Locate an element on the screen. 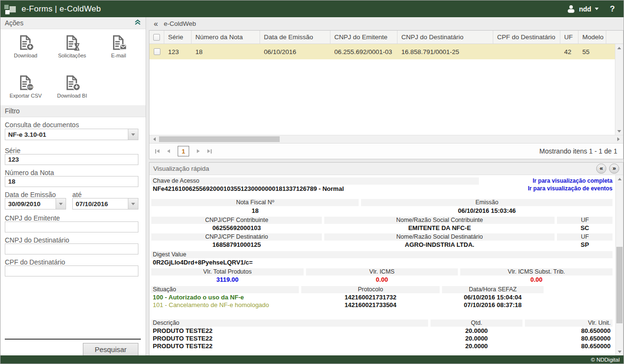  quick-view-vertical-scrollbar is located at coordinates (619, 265).